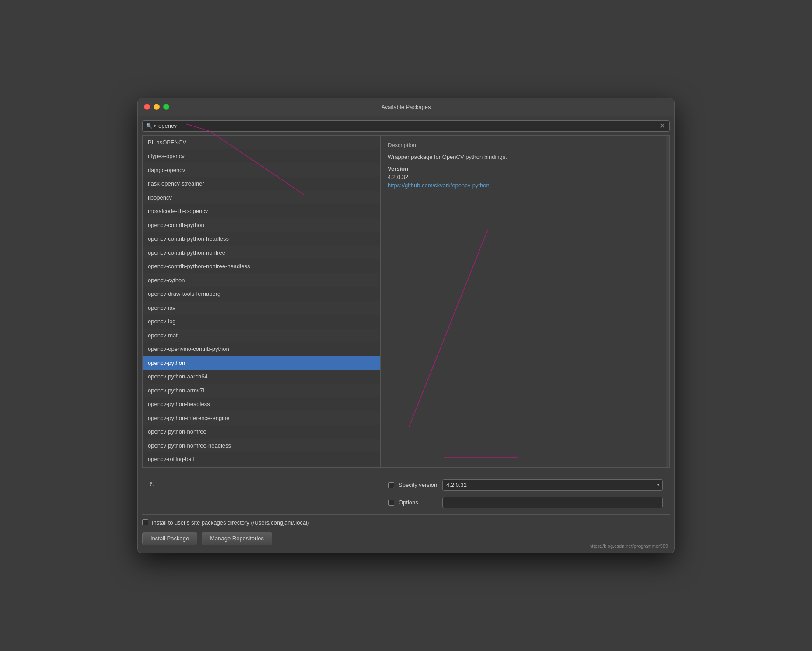  What do you see at coordinates (150, 126) in the screenshot?
I see `search-icon: 🔍` at bounding box center [150, 126].